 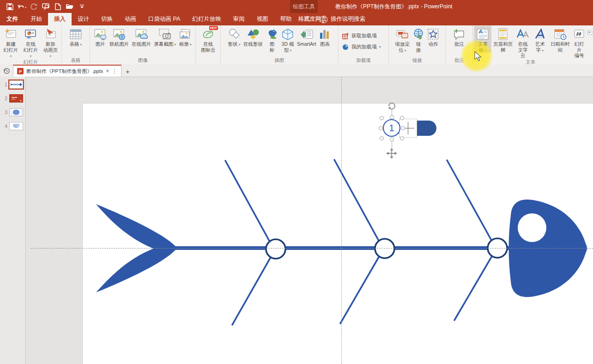 What do you see at coordinates (208, 39) in the screenshot?
I see `ribbon-button-online-icon-cloud: HOT 在线 图标云` at bounding box center [208, 39].